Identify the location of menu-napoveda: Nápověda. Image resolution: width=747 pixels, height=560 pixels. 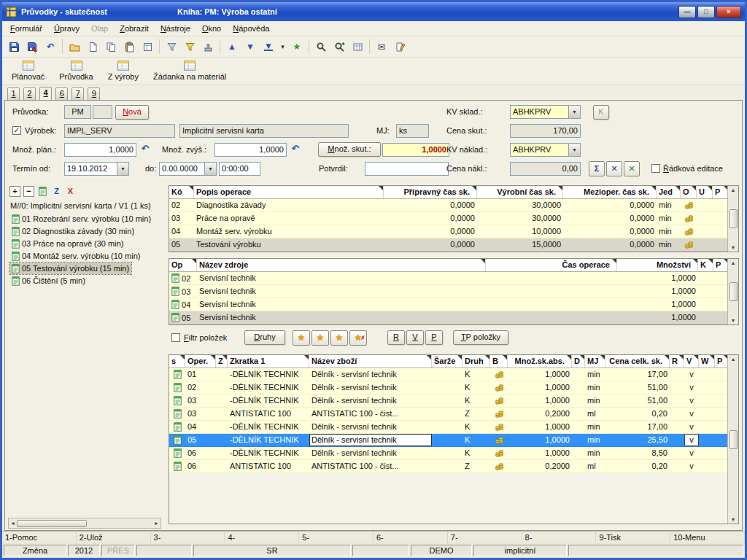
(251, 29).